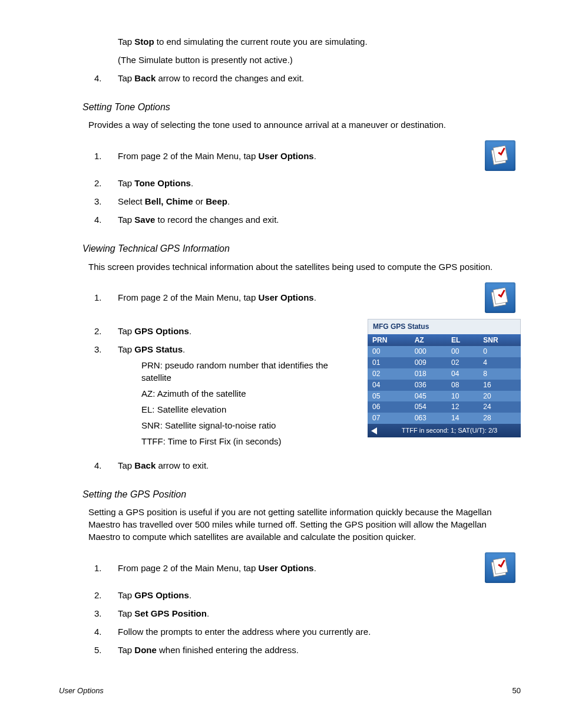  What do you see at coordinates (319, 466) in the screenshot?
I see `gpsview-s4-body: Tap Back arrow to exit.` at bounding box center [319, 466].